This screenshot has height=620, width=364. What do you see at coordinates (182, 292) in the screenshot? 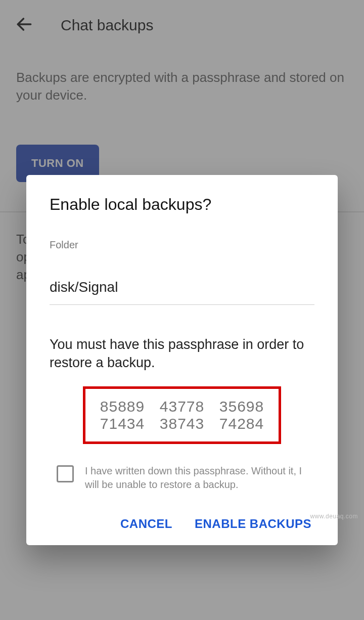
I see `folder-path: disk/Signal` at bounding box center [182, 292].